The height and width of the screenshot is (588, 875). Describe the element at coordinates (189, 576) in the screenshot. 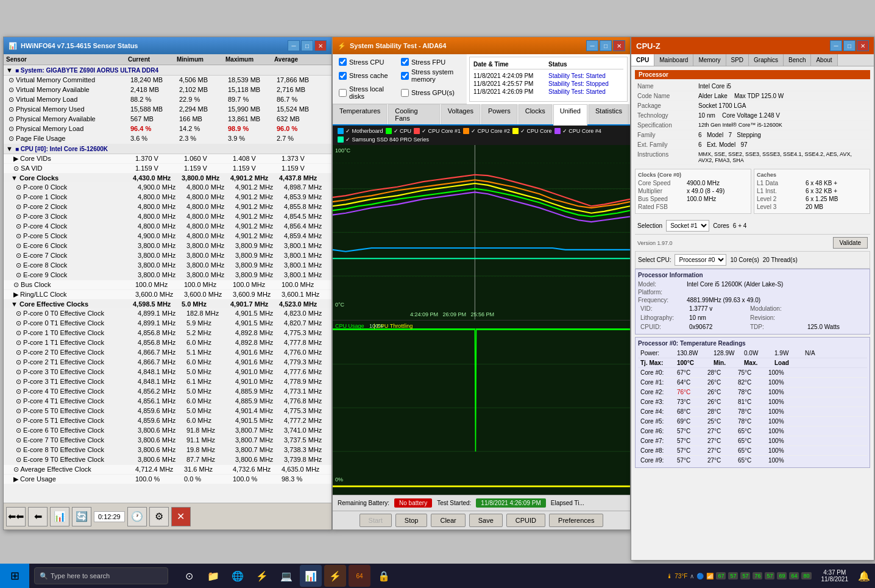

I see `taskview-button: ⊙` at that location.